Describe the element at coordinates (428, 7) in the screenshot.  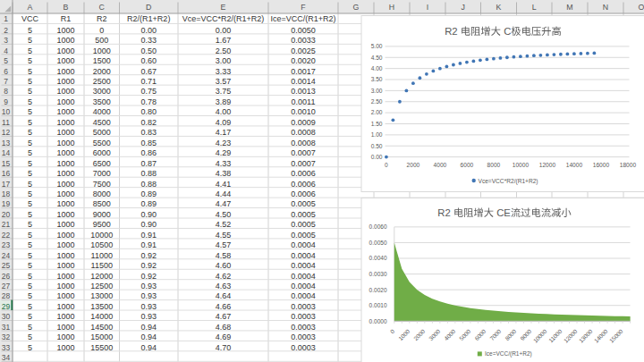
I see `svg-text: I` at that location.